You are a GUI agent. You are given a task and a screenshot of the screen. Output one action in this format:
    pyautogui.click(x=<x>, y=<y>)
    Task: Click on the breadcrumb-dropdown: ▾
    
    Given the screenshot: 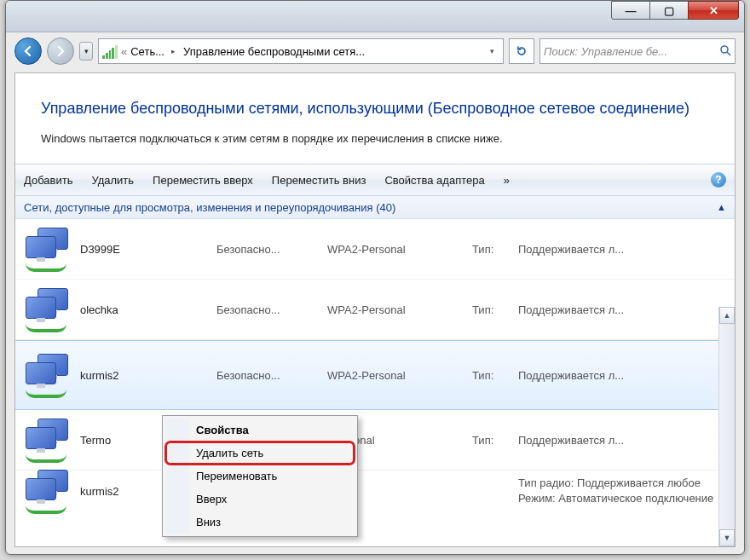 What is the action you would take?
    pyautogui.click(x=492, y=51)
    